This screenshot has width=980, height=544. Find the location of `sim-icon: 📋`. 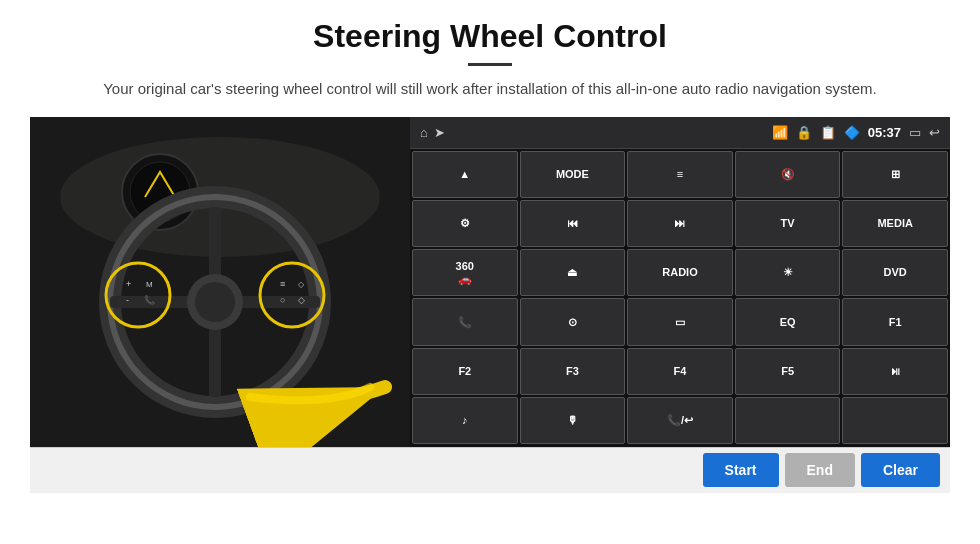

sim-icon: 📋 is located at coordinates (828, 132).